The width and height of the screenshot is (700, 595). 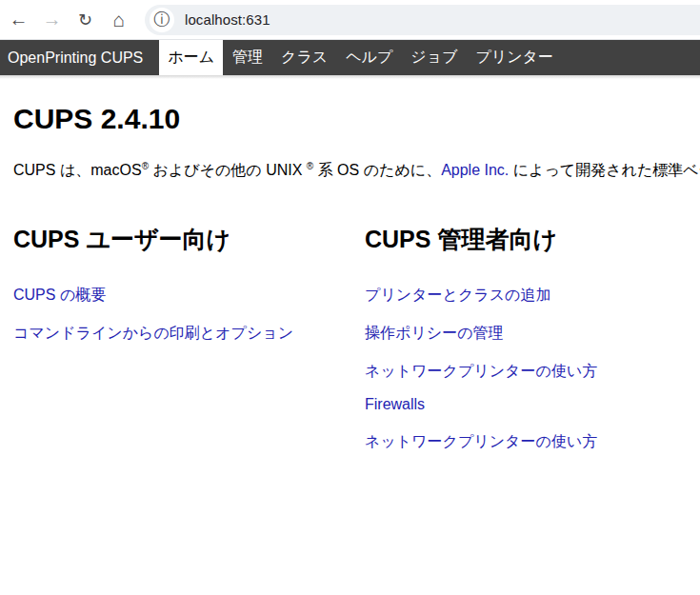 I want to click on navbar-shadow, so click(x=350, y=77).